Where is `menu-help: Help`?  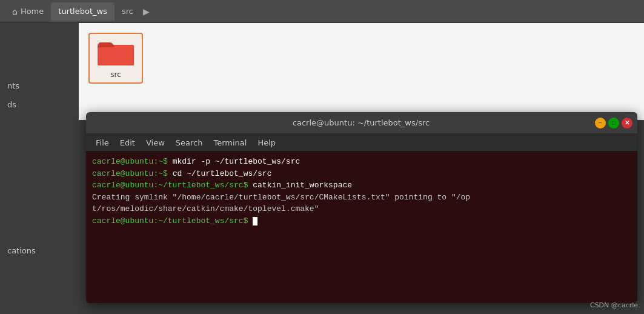
menu-help: Help is located at coordinates (267, 143).